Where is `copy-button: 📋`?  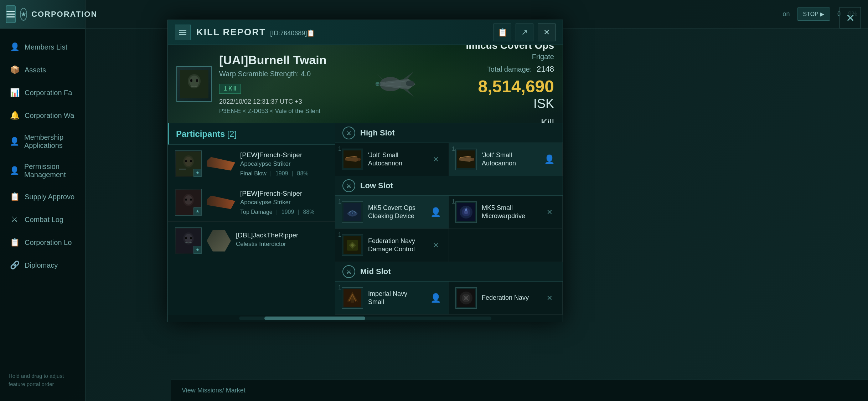
copy-button: 📋 is located at coordinates (502, 32).